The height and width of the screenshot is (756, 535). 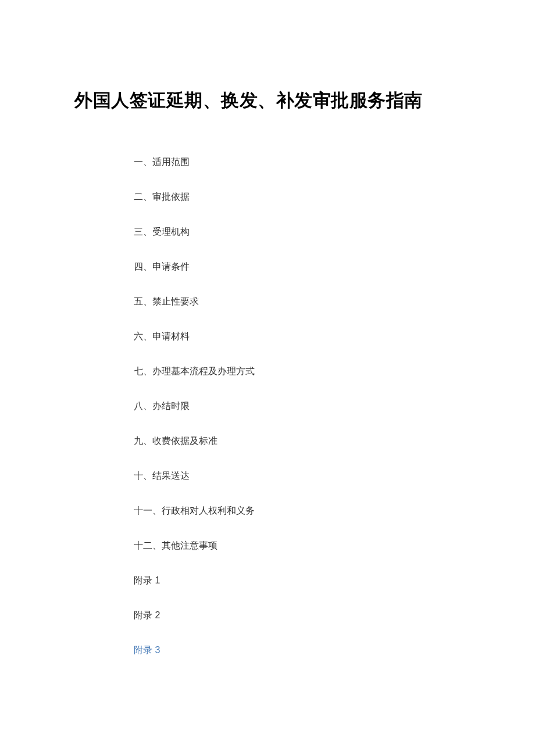 What do you see at coordinates (297, 197) in the screenshot?
I see `toc-item-2: 二、审批依据` at bounding box center [297, 197].